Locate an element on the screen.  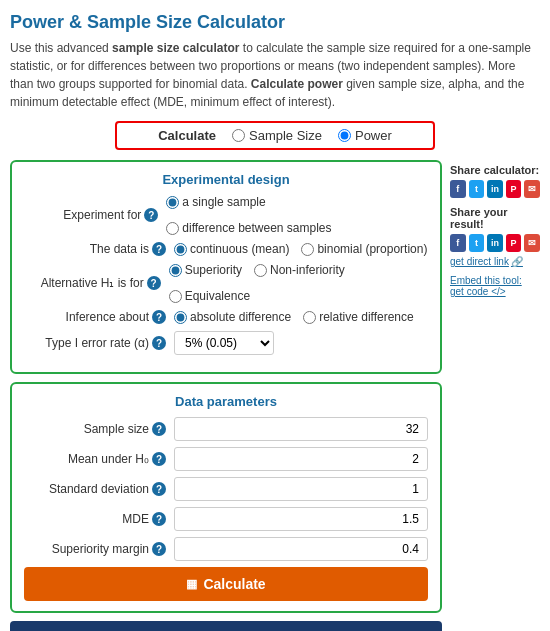
sample-size-label: Sample size ? is located at coordinates (99, 429).